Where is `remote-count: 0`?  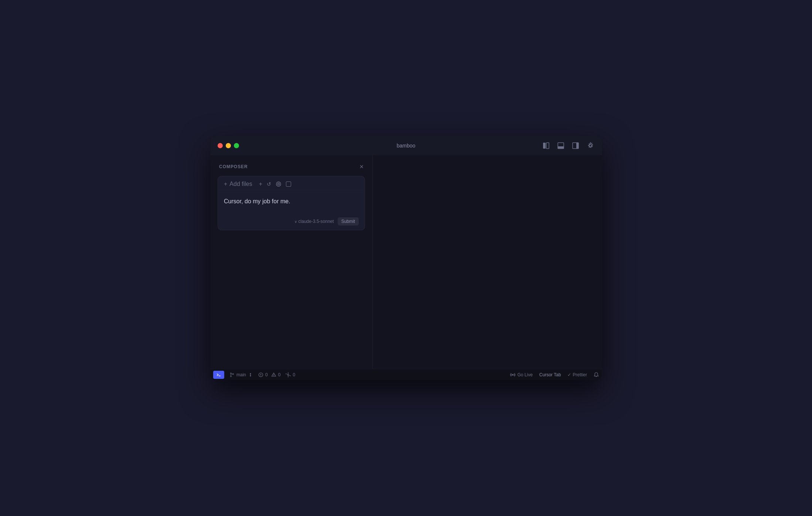 remote-count: 0 is located at coordinates (294, 375).